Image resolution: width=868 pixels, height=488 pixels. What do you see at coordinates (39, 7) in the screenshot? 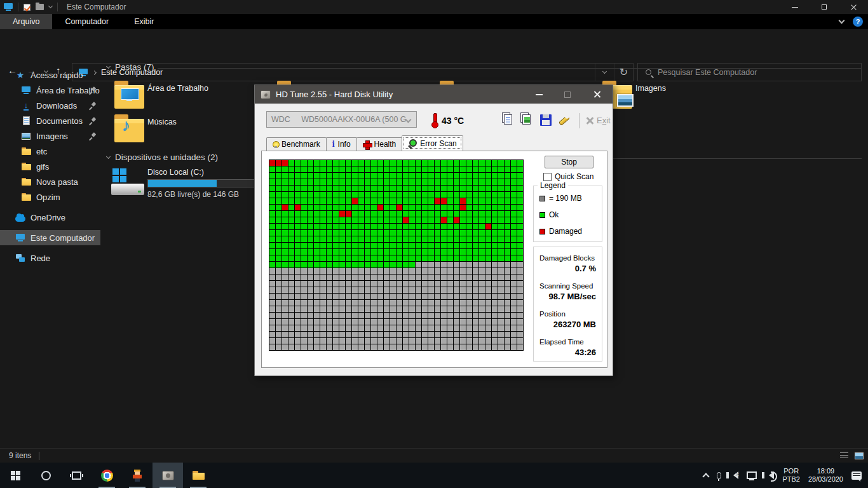
I see `new-folder-icon` at bounding box center [39, 7].